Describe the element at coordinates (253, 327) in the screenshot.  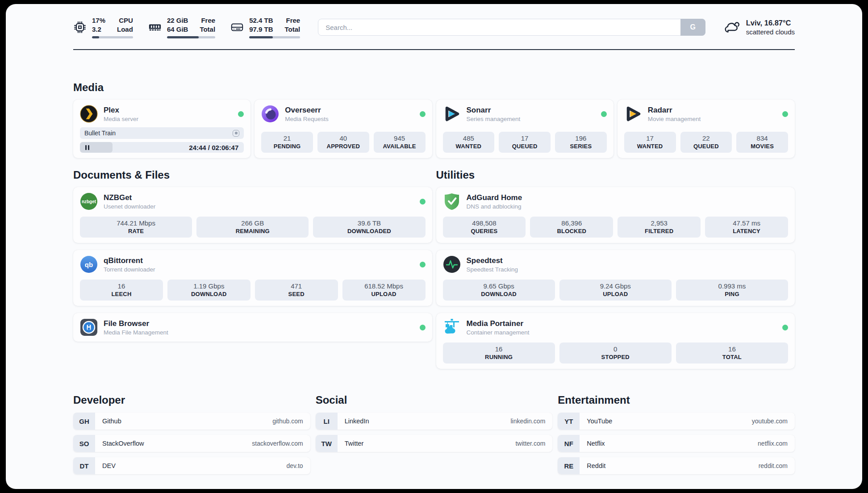
I see `card-filebrowser: File Browser Media File Management` at that location.